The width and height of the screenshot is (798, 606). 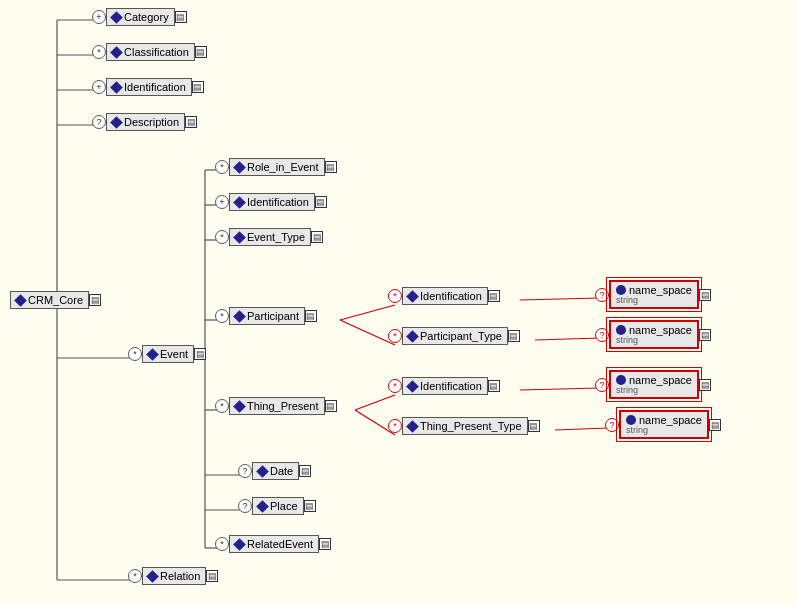 I want to click on ns-participant-type-node: ? name_space string ▤, so click(x=653, y=334).